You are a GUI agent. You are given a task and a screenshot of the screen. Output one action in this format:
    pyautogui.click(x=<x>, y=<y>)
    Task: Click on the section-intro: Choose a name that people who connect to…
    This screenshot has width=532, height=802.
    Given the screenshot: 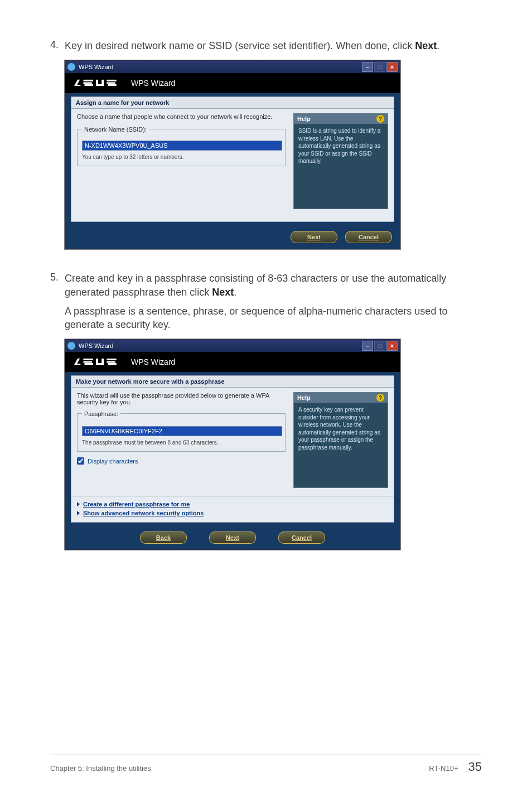 What is the action you would take?
    pyautogui.click(x=181, y=117)
    